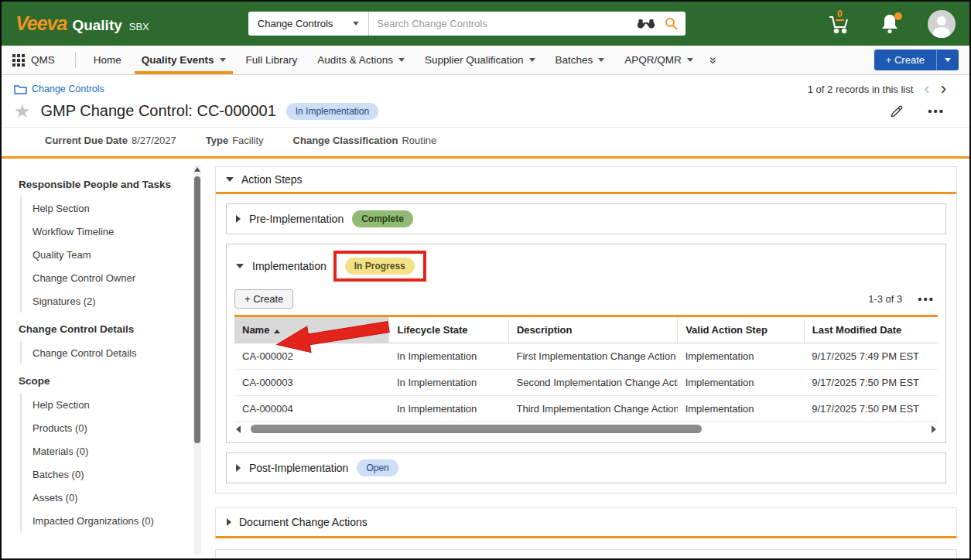 The width and height of the screenshot is (971, 560). I want to click on post-implementation-header: Post-Implementation Open, so click(586, 468).